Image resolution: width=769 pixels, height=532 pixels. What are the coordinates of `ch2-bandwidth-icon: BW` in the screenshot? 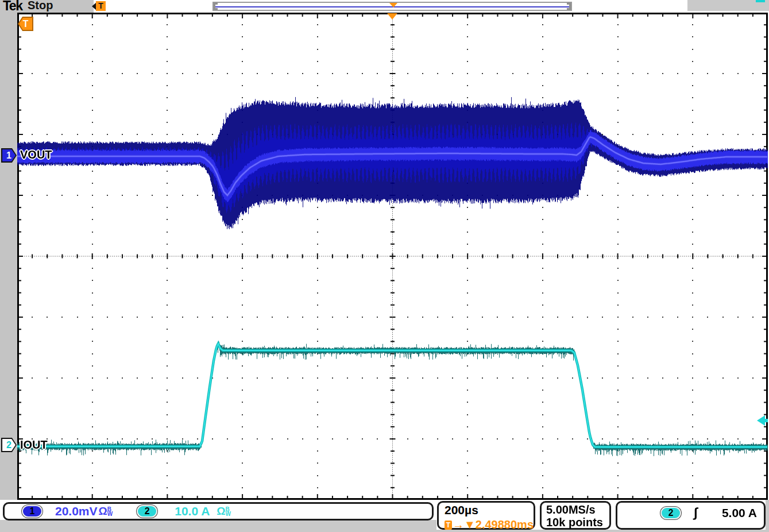 It's located at (229, 512).